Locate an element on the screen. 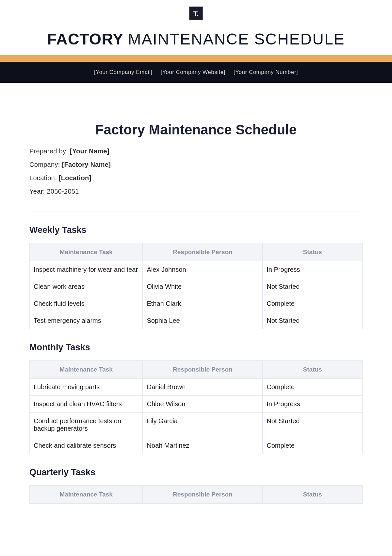 The height and width of the screenshot is (556, 392). cell-person: Daniel Brown is located at coordinates (203, 387).